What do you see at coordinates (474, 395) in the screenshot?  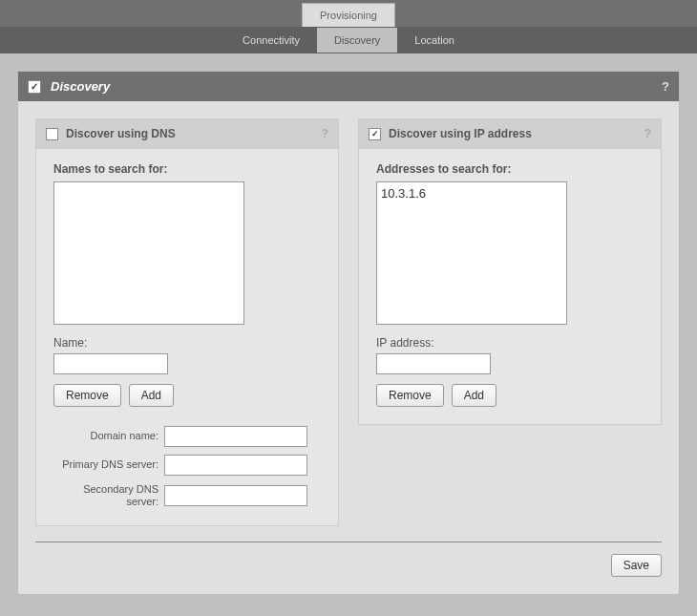 I see `ip-add-button: Add` at bounding box center [474, 395].